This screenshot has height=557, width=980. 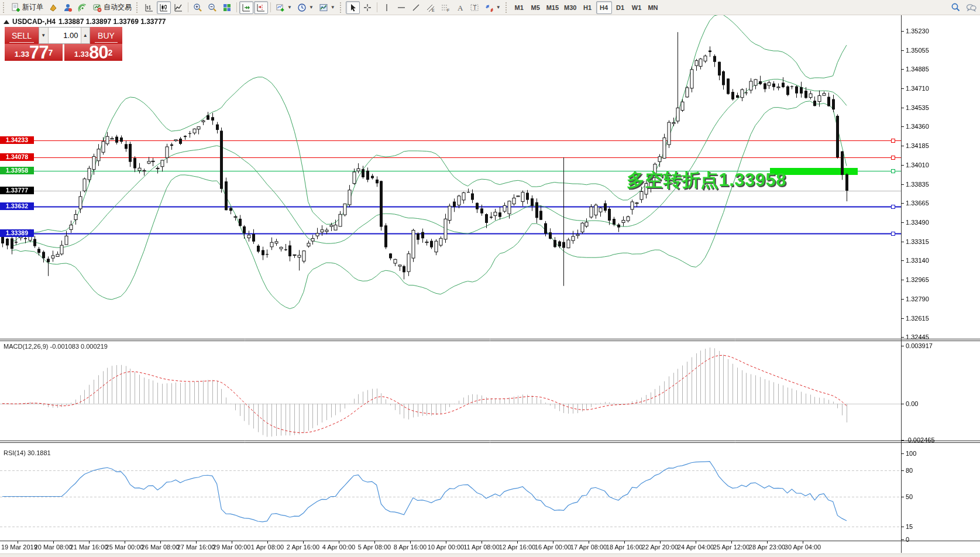 What do you see at coordinates (912, 404) in the screenshot?
I see `macd-axis-tick-label: 0.00` at bounding box center [912, 404].